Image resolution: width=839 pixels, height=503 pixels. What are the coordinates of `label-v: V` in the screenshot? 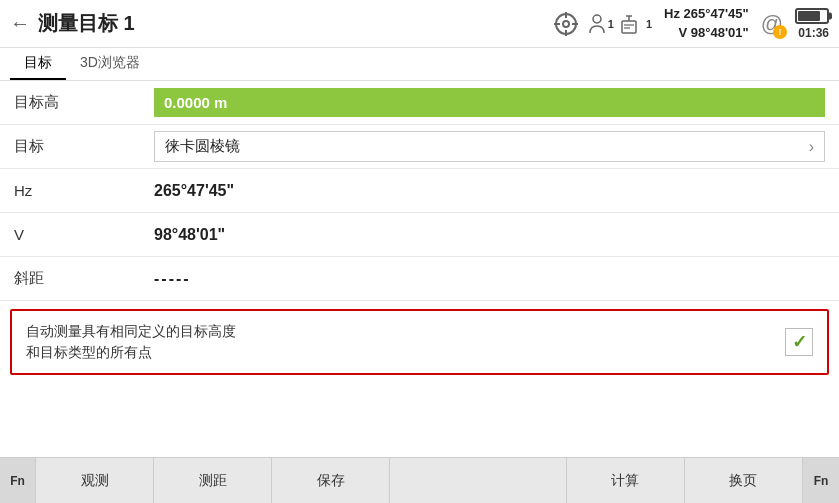 It's located at (84, 234).